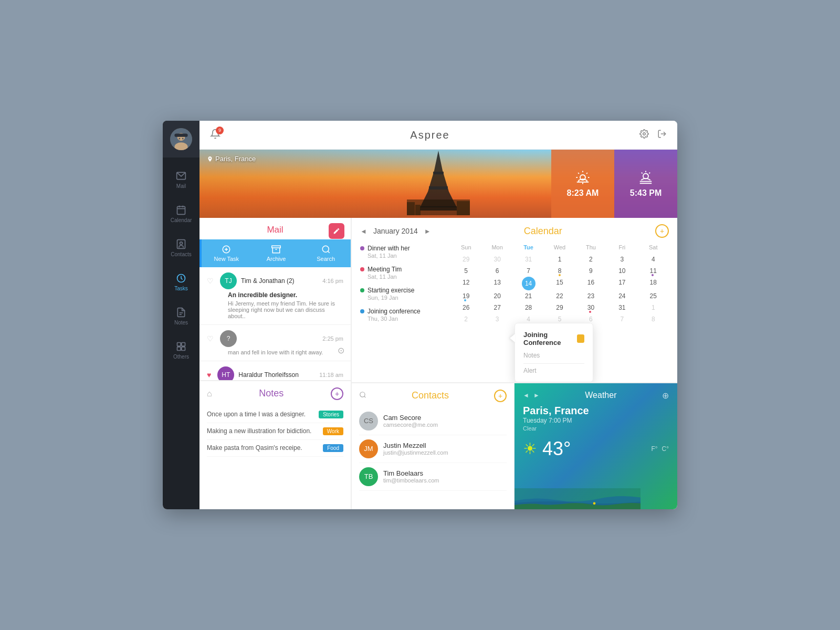  Describe the element at coordinates (662, 135) in the screenshot. I see `logout-icon` at that location.